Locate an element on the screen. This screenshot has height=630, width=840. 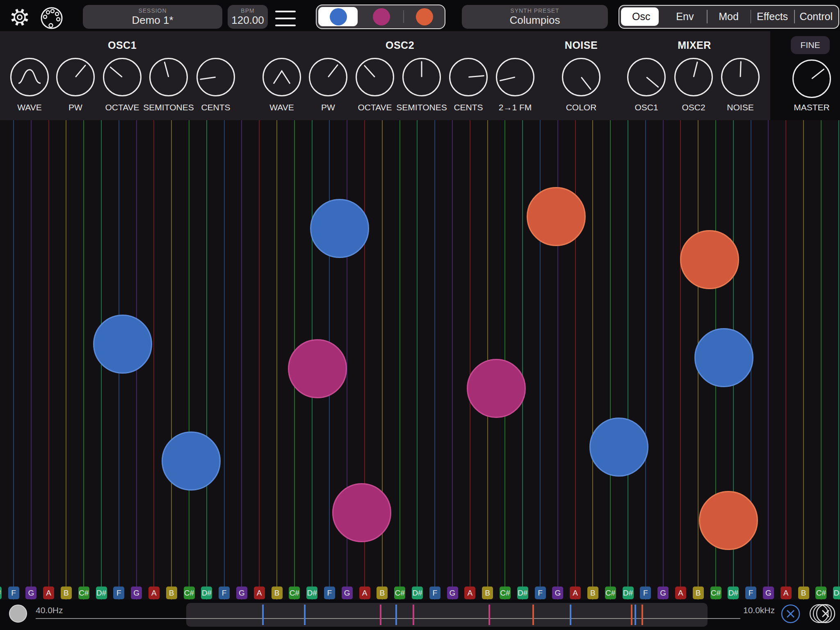
note-chip-c: C# is located at coordinates (821, 593).